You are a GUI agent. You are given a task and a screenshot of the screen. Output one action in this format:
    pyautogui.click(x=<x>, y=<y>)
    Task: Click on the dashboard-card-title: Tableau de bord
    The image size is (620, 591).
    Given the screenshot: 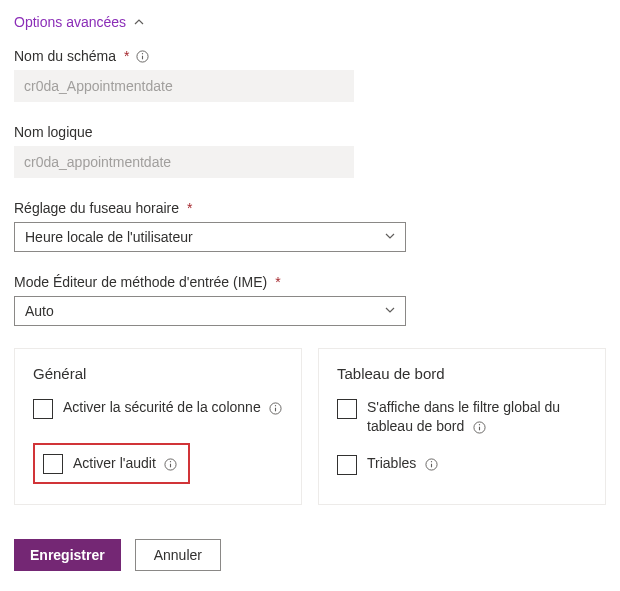 What is the action you would take?
    pyautogui.click(x=462, y=374)
    